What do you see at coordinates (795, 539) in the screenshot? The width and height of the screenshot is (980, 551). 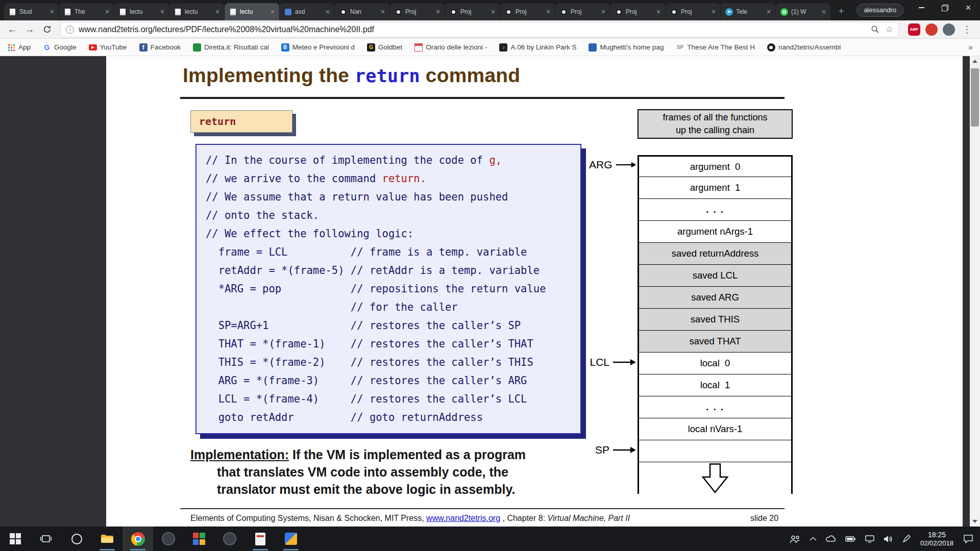 I see `people-button` at bounding box center [795, 539].